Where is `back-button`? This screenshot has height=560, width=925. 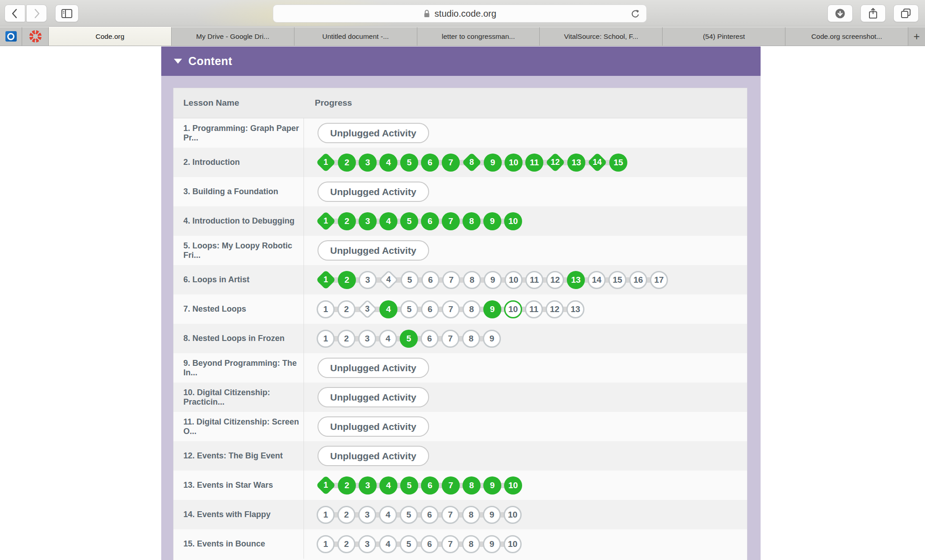 back-button is located at coordinates (15, 14).